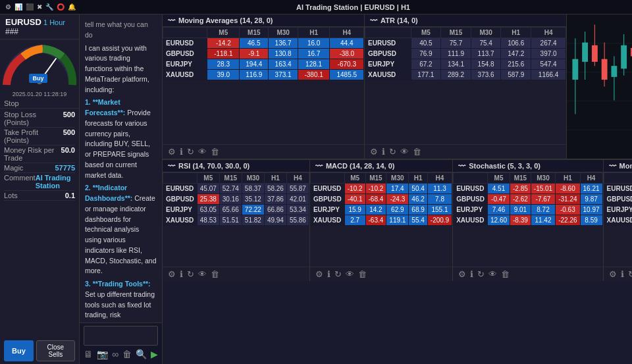 Image resolution: width=632 pixels, height=364 pixels. Describe the element at coordinates (392, 151) in the screenshot. I see `atr-refresh-icon: ↻` at that location.